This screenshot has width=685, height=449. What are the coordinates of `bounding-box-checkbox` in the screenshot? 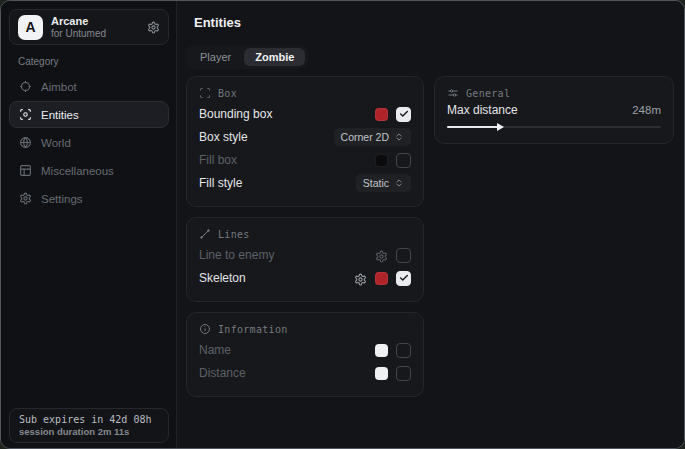 It's located at (404, 114).